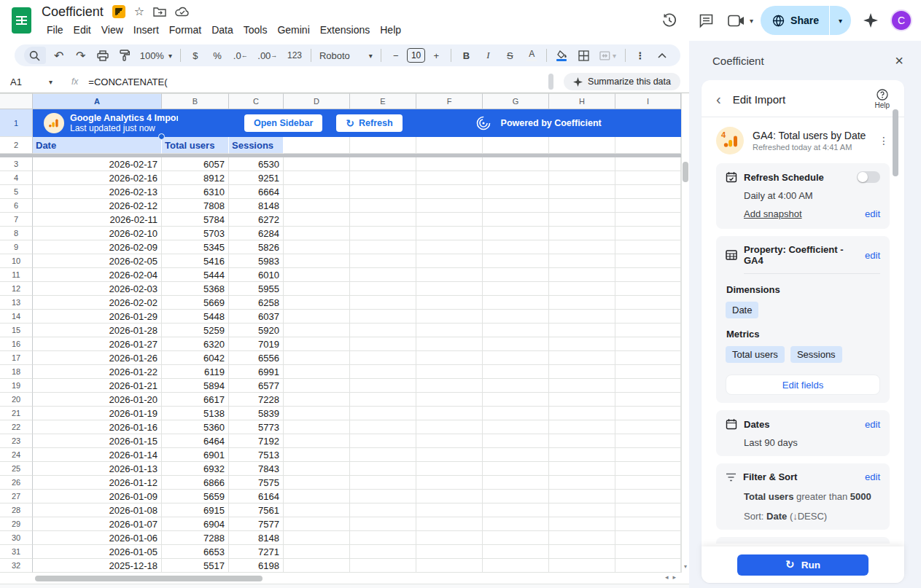 The width and height of the screenshot is (921, 588). What do you see at coordinates (195, 233) in the screenshot?
I see `cell-total-users: 5703` at bounding box center [195, 233].